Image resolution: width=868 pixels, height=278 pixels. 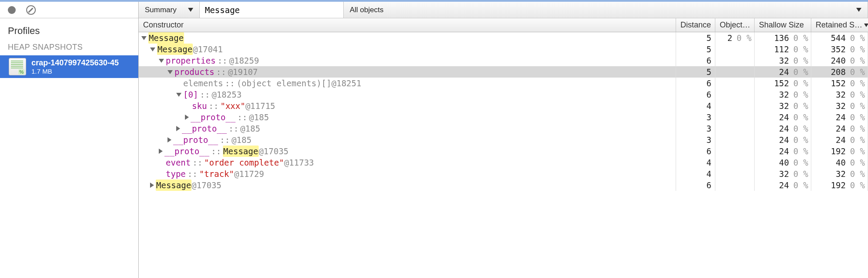 I want to click on clear-icon, so click(x=31, y=10).